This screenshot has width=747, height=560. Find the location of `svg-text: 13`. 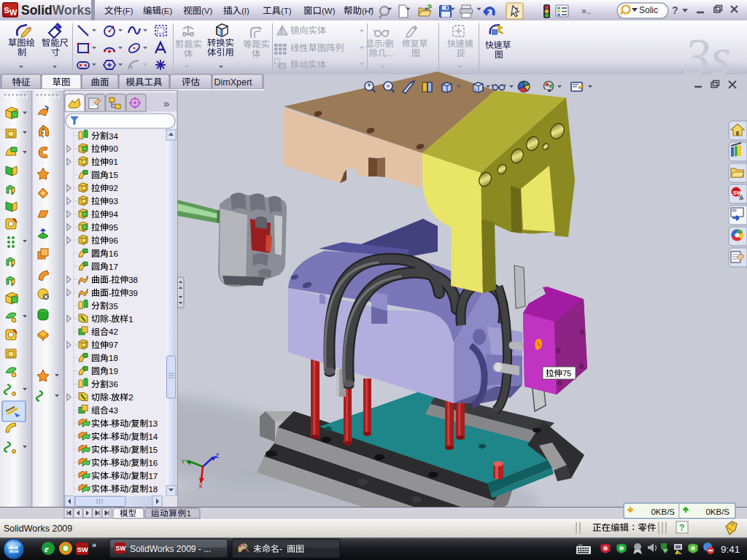

svg-text: 13 is located at coordinates (153, 424).